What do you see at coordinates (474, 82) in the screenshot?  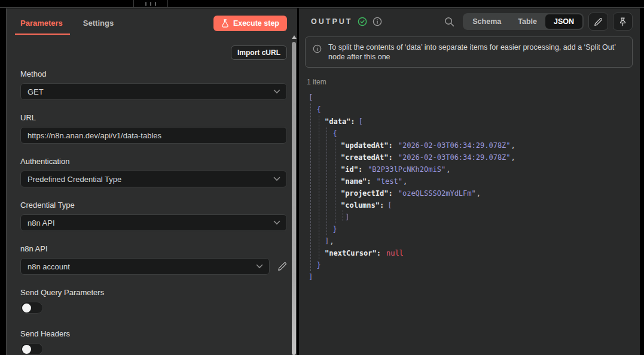 I see `items-count: 1 item` at bounding box center [474, 82].